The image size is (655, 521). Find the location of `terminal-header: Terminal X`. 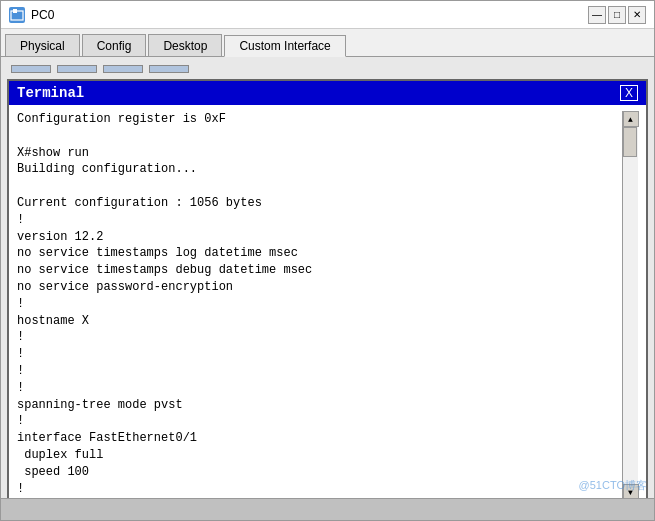

terminal-header: Terminal X is located at coordinates (328, 93).